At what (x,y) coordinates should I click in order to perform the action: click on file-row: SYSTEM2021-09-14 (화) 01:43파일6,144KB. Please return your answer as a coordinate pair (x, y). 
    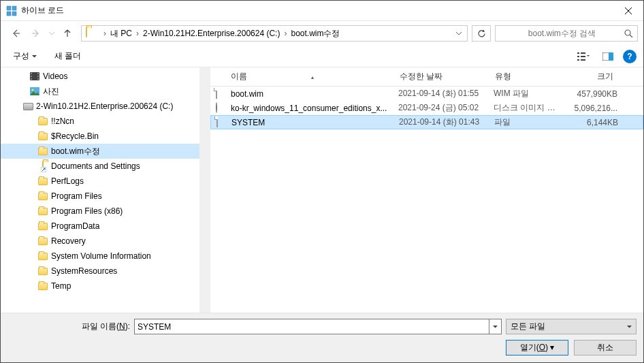
    Looking at the image, I should click on (427, 123).